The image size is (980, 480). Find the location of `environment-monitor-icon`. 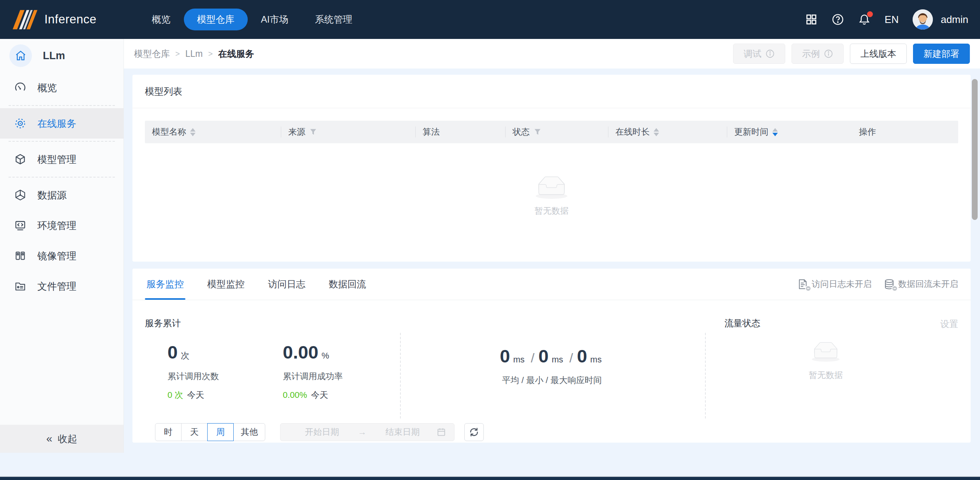

environment-monitor-icon is located at coordinates (20, 225).